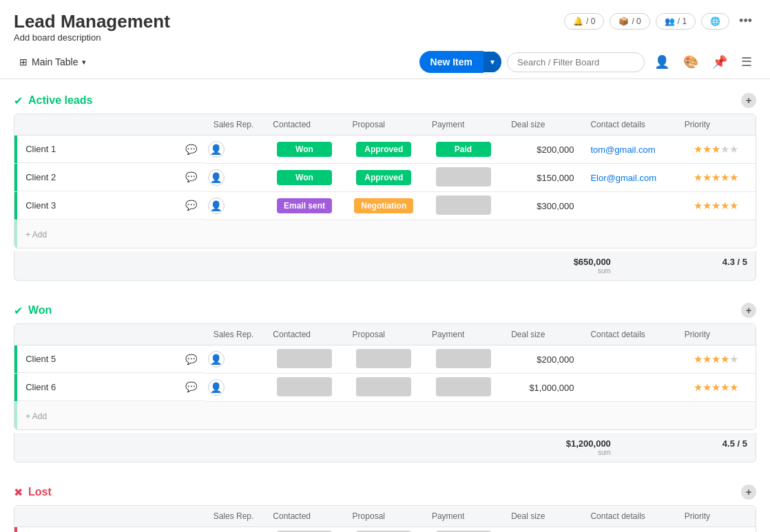  I want to click on user-icon-btn: 👤, so click(662, 62).